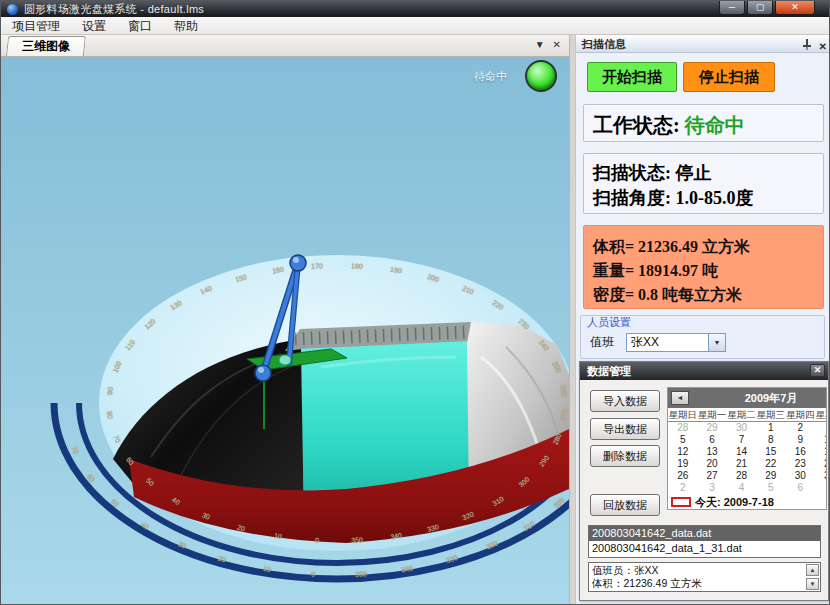  Describe the element at coordinates (704, 481) in the screenshot. I see `data-manager-window: 数据管理 ✕ 导入数据 导出数据 删除数据 回放数据 ◄ 2009年7月 星期日…` at that location.